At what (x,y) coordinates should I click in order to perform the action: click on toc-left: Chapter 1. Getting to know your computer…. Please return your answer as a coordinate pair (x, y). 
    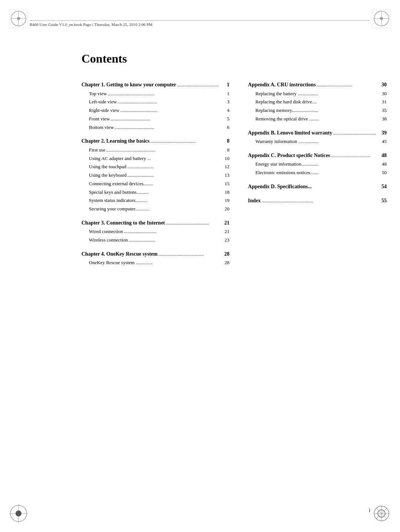
    Looking at the image, I should click on (156, 174).